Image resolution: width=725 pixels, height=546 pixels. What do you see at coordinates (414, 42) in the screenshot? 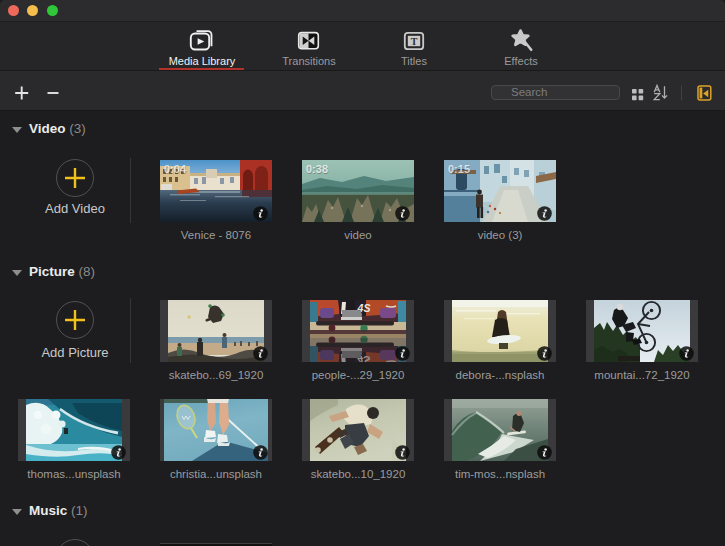
I see `svg-text: T` at bounding box center [414, 42].